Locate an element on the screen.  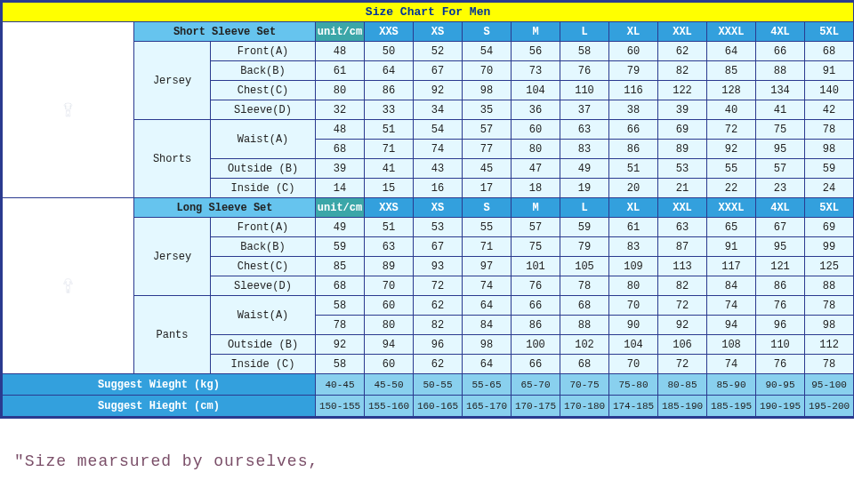
sz-1: XS is located at coordinates (438, 32).